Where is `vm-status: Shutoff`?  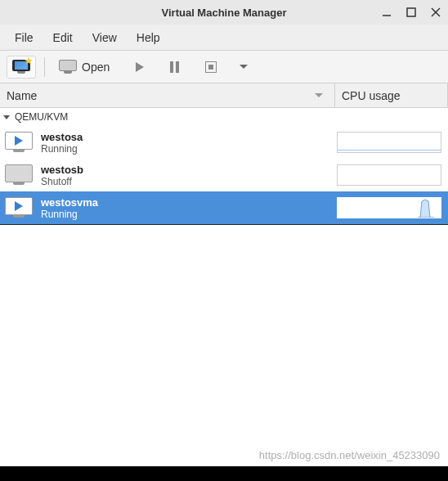 vm-status: Shutoff is located at coordinates (189, 182).